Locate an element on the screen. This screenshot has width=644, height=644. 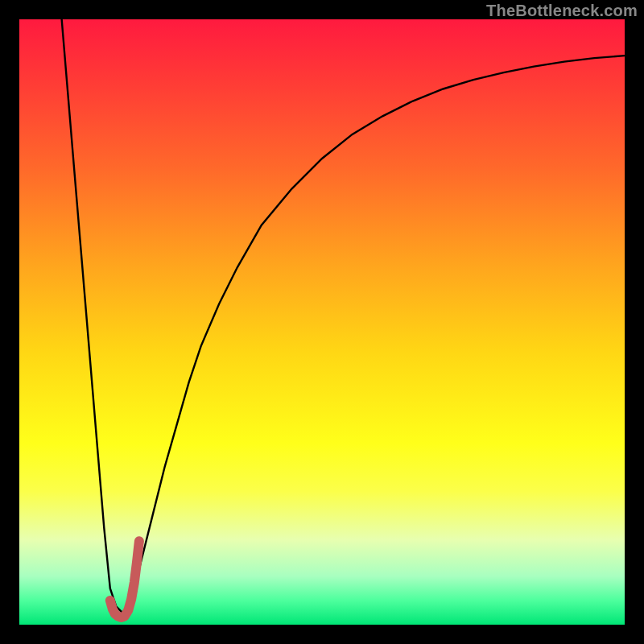
watermark-text: TheBottleneck.com is located at coordinates (562, 11).